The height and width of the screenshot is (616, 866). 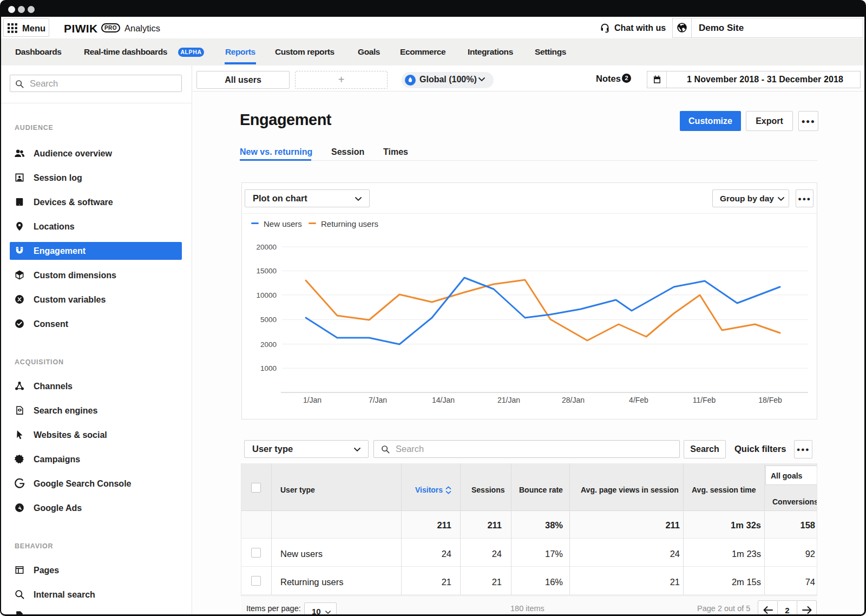 I want to click on svg-text: 10000, so click(x=266, y=296).